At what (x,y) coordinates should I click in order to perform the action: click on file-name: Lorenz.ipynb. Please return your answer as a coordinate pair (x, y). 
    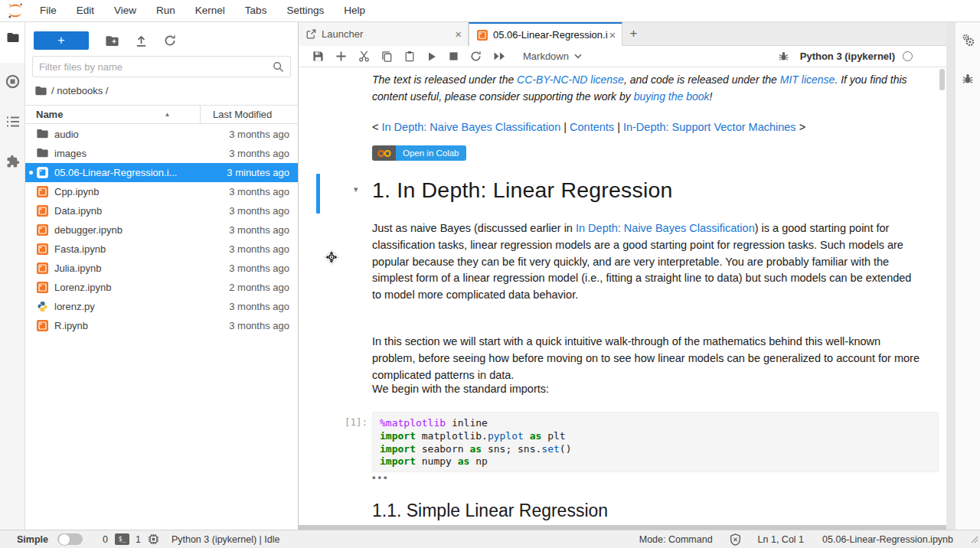
    Looking at the image, I should click on (83, 288).